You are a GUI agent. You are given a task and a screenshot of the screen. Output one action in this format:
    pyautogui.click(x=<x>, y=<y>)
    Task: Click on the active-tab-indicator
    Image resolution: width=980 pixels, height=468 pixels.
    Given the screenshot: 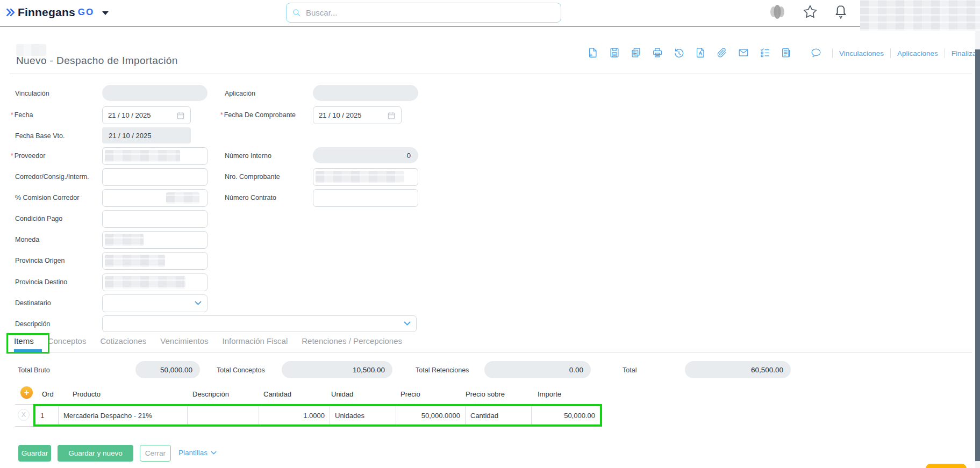 What is the action you would take?
    pyautogui.click(x=28, y=350)
    